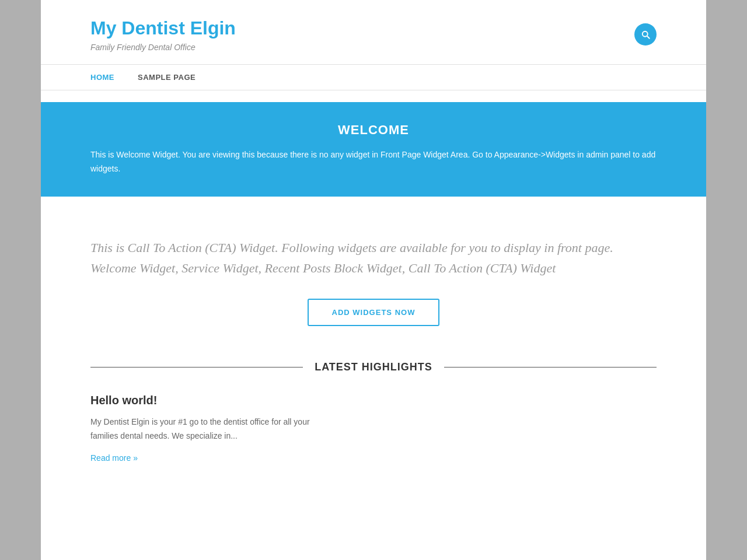  Describe the element at coordinates (374, 130) in the screenshot. I see `welcome-heading: WELCOME` at that location.